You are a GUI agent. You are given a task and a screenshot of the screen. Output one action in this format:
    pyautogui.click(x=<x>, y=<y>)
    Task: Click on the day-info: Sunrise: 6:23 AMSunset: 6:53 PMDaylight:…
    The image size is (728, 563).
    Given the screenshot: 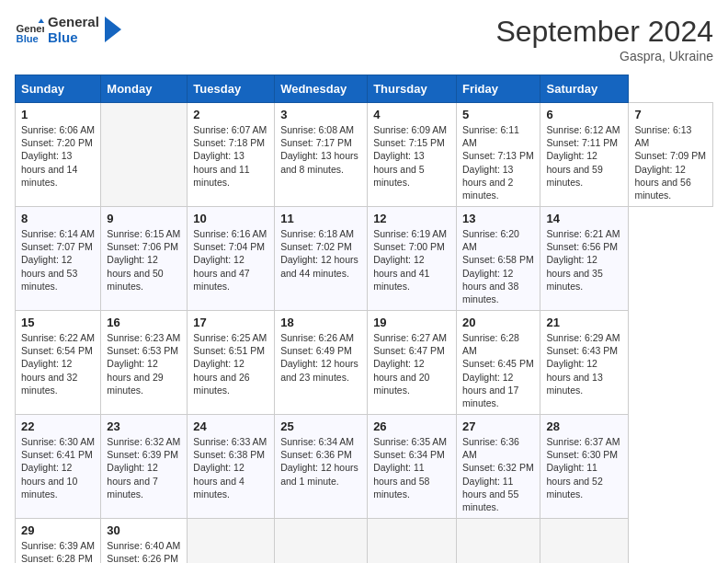 What is the action you would take?
    pyautogui.click(x=143, y=364)
    